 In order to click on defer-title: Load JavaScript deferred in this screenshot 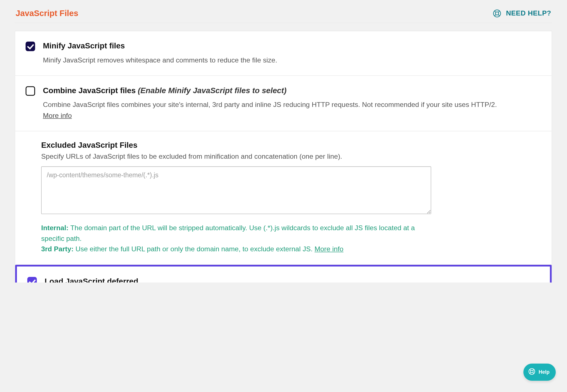, I will do `click(292, 279)`.